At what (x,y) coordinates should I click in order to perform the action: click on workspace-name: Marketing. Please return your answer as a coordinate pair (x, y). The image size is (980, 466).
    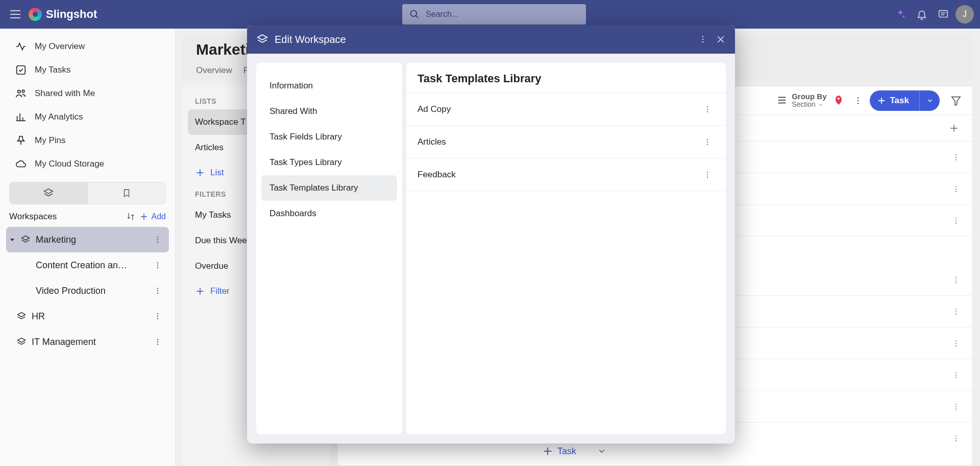
    Looking at the image, I should click on (56, 240).